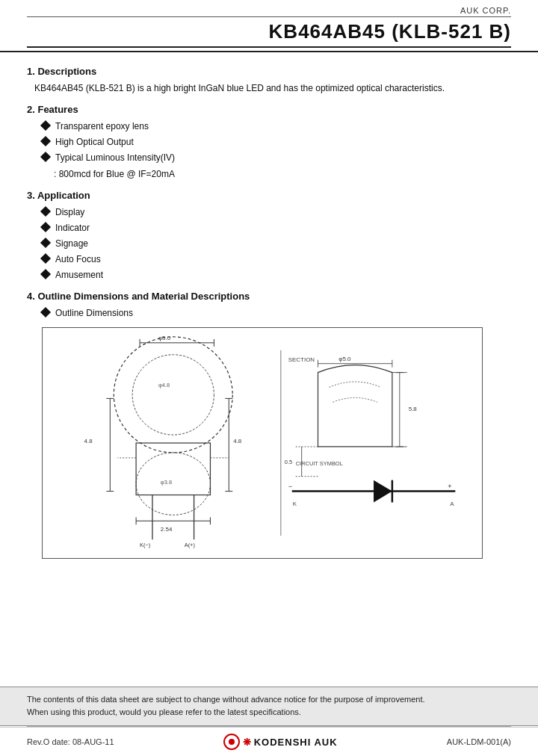 This screenshot has height=756, width=538. Describe the element at coordinates (413, 409) in the screenshot. I see `svg-text: 5.8` at that location.